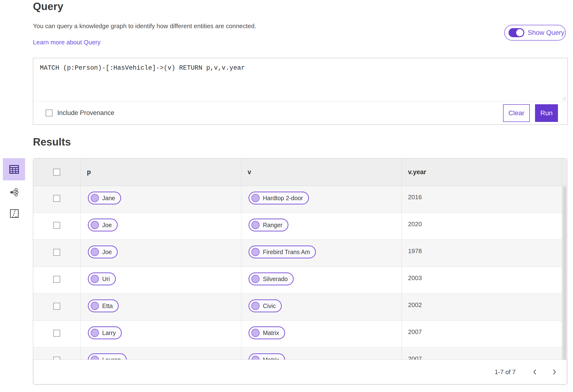  I want to click on query-footer: Include Provenance Clear Run, so click(300, 113).